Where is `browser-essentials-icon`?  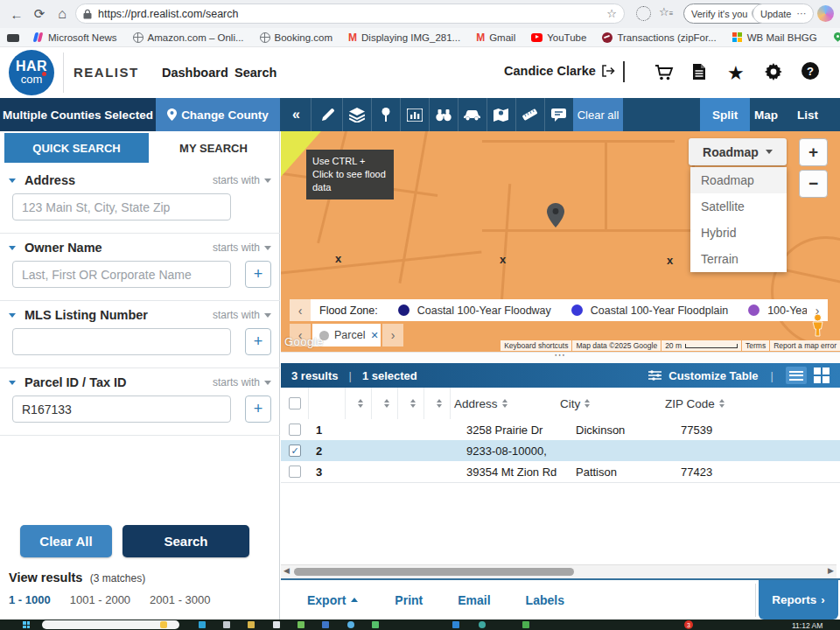 browser-essentials-icon is located at coordinates (644, 14).